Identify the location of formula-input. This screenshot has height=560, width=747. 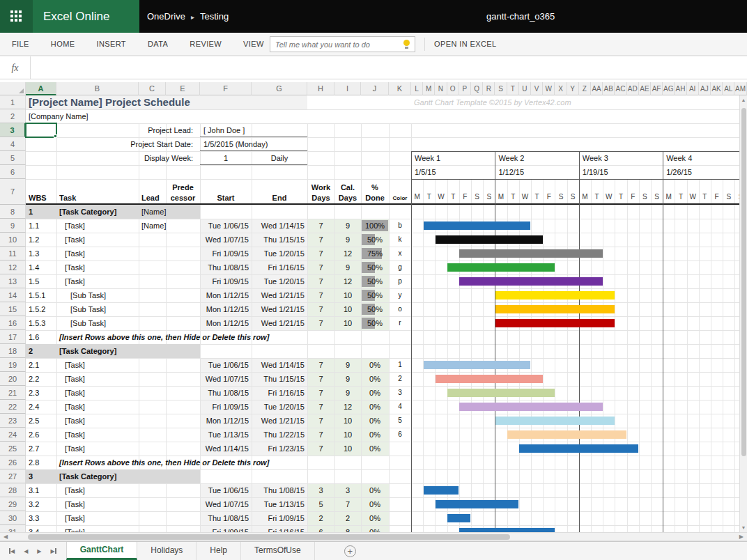
(389, 68).